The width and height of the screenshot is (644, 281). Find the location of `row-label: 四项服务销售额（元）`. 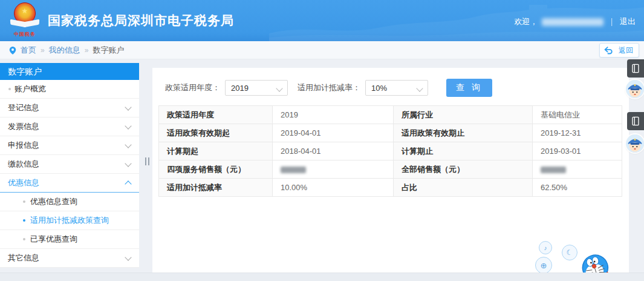

row-label: 四项服务销售额（元） is located at coordinates (216, 170).